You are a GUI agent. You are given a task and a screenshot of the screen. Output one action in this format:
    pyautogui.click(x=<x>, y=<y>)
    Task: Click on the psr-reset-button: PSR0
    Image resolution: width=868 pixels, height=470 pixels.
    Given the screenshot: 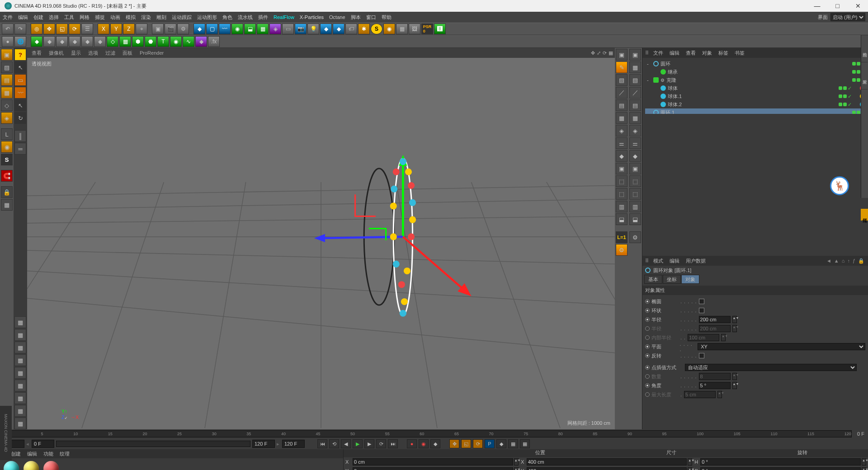 What is the action you would take?
    pyautogui.click(x=427, y=29)
    